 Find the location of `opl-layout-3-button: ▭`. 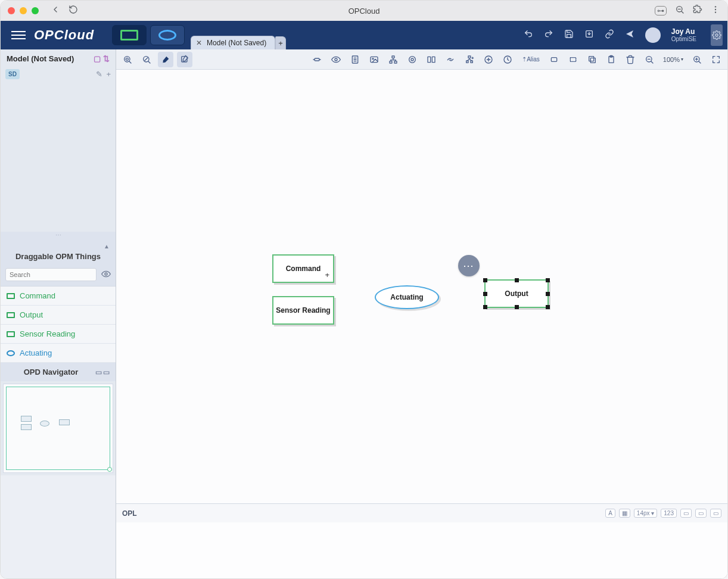

opl-layout-3-button: ▭ is located at coordinates (716, 513).